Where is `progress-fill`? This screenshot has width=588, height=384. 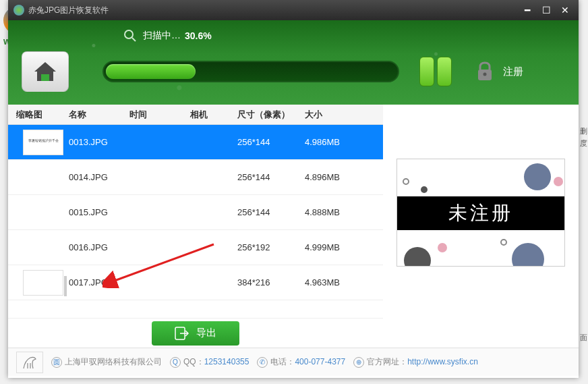 progress-fill is located at coordinates (151, 72).